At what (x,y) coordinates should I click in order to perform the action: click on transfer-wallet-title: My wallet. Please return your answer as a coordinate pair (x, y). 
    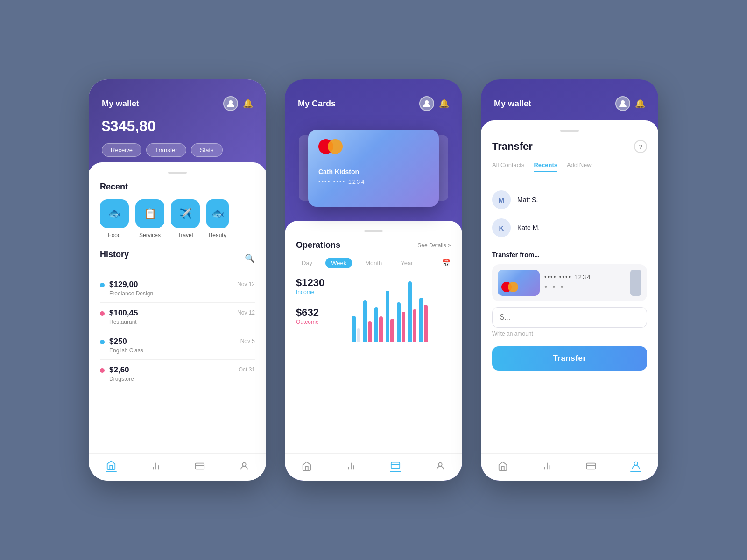
    Looking at the image, I should click on (513, 104).